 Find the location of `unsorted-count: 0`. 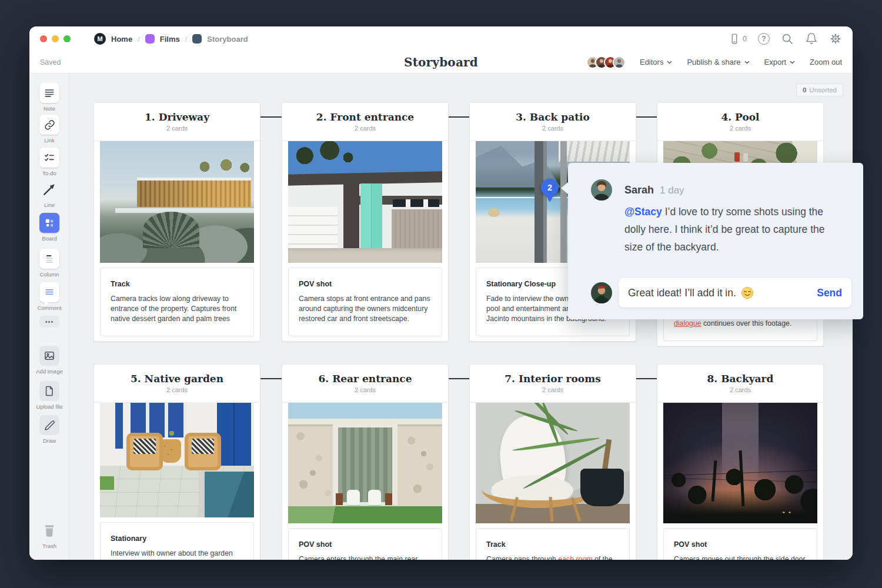

unsorted-count: 0 is located at coordinates (804, 90).